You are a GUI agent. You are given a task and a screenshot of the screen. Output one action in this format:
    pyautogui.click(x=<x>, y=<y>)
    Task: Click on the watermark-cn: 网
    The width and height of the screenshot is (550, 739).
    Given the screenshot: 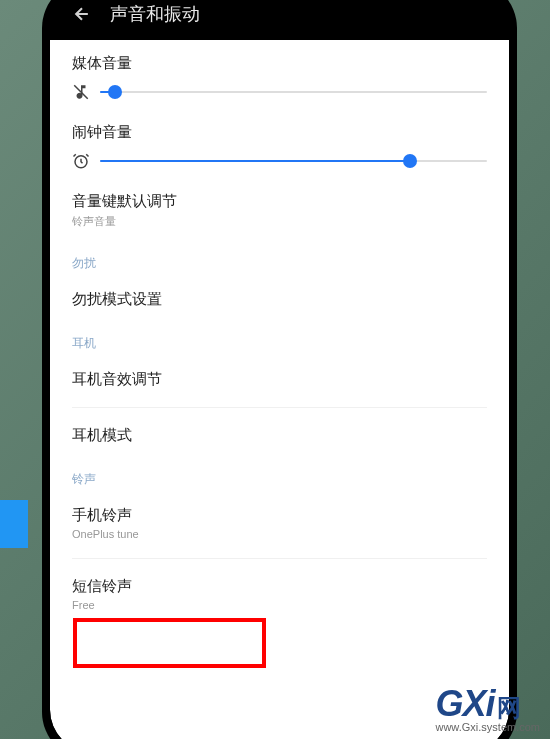 What is the action you would take?
    pyautogui.click(x=509, y=708)
    